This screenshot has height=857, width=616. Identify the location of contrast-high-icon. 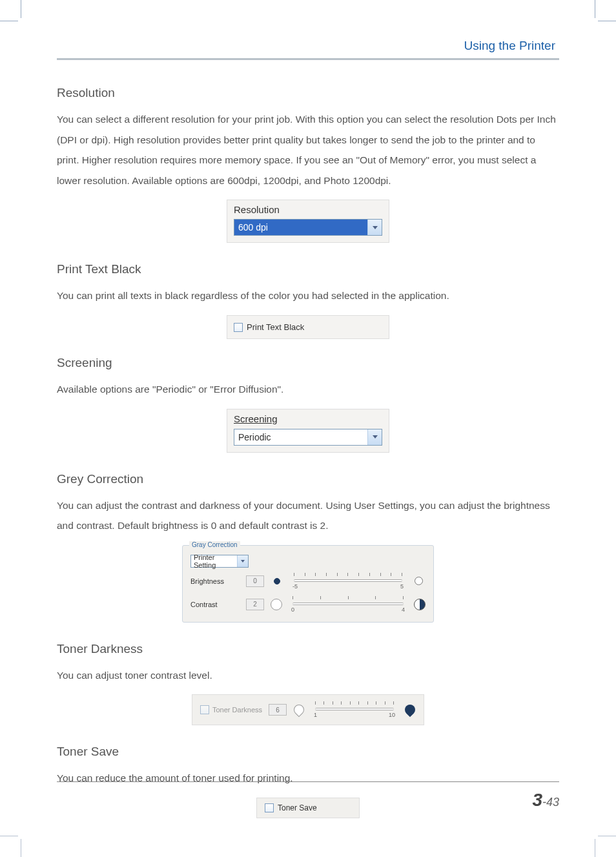
(420, 604).